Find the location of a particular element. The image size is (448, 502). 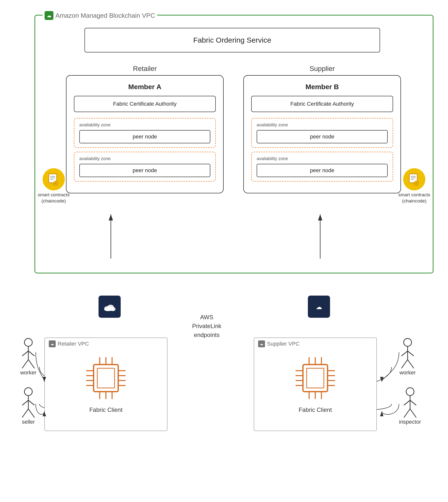

smart-contract-icon-left: ★ is located at coordinates (54, 179).